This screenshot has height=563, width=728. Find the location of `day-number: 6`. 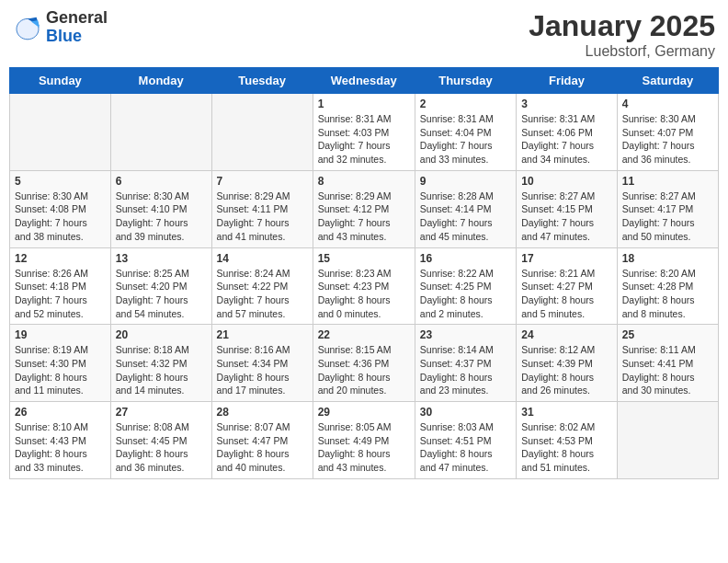

day-number: 6 is located at coordinates (162, 181).